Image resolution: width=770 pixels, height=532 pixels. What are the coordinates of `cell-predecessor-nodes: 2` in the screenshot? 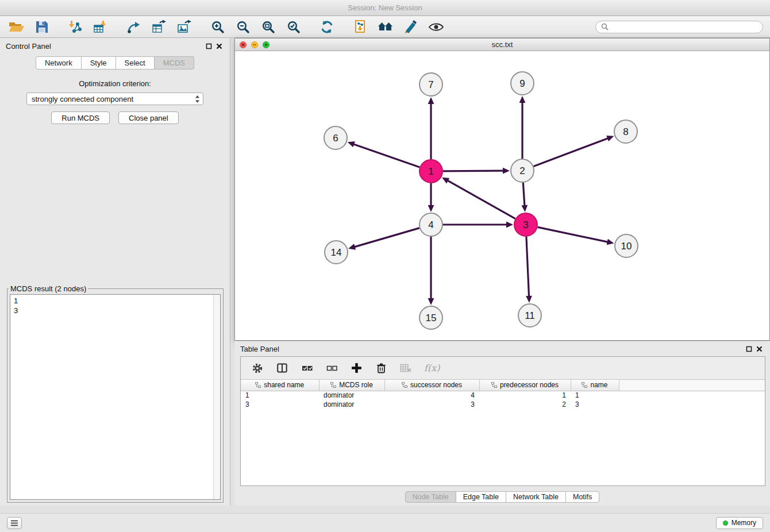 It's located at (525, 404).